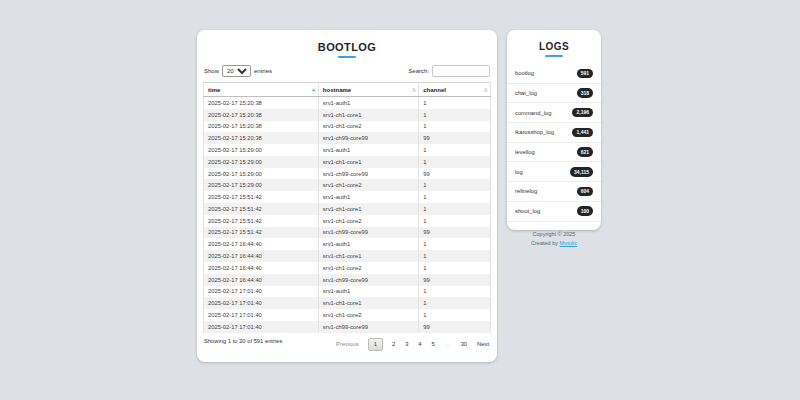 The width and height of the screenshot is (800, 400). Describe the element at coordinates (534, 132) in the screenshot. I see `log-name: ikarosshop_log` at that location.